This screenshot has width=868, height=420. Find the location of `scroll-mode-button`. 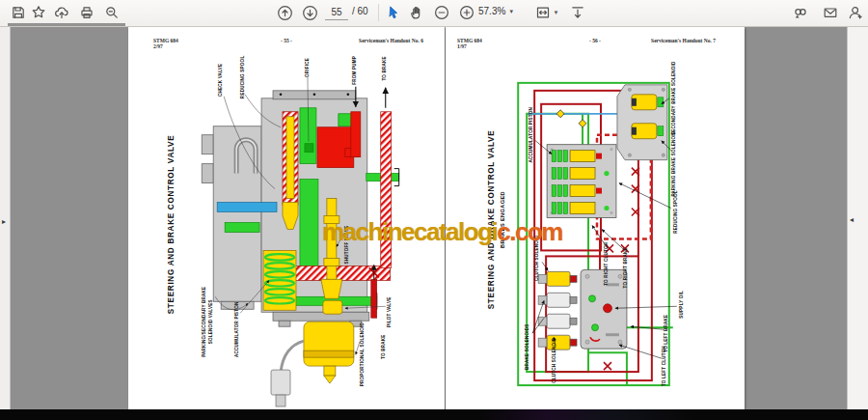

scroll-mode-button is located at coordinates (578, 13).